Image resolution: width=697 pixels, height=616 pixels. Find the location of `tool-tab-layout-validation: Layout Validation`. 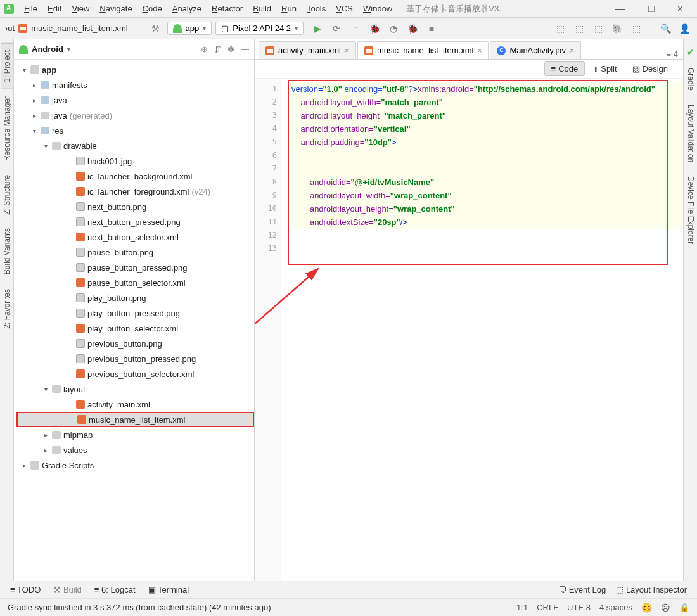

tool-tab-layout-validation: Layout Validation is located at coordinates (691, 133).